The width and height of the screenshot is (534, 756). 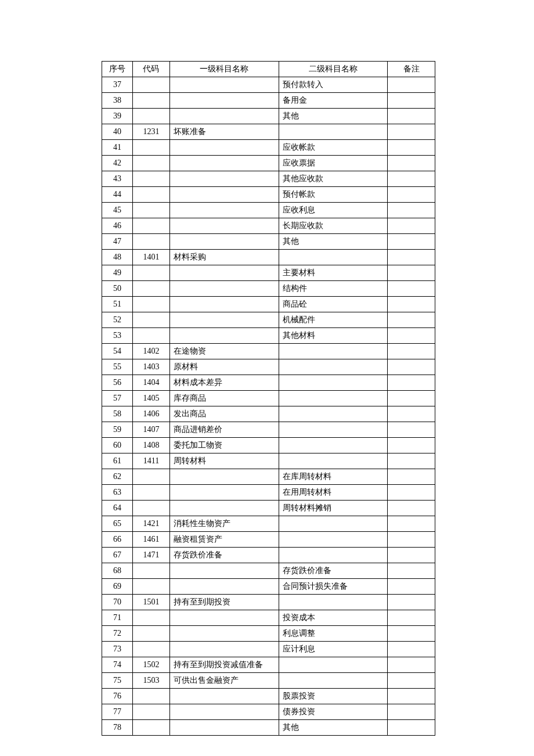 What do you see at coordinates (269, 665) in the screenshot?
I see `table-row: 741502持有至到期投资减值准备` at bounding box center [269, 665].